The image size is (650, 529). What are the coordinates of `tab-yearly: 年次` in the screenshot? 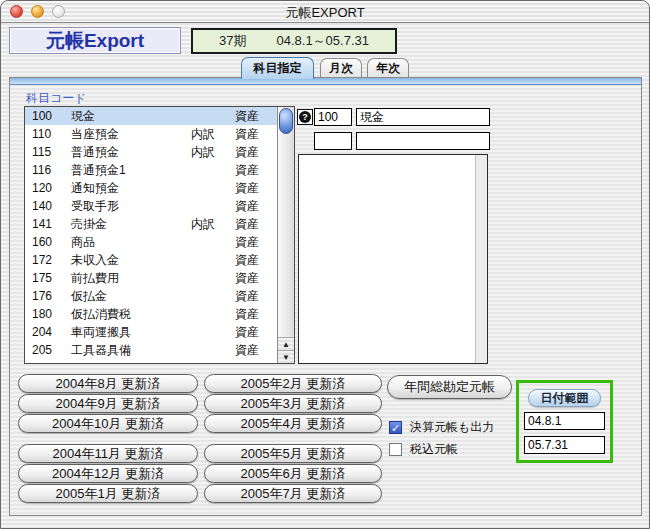 It's located at (388, 68).